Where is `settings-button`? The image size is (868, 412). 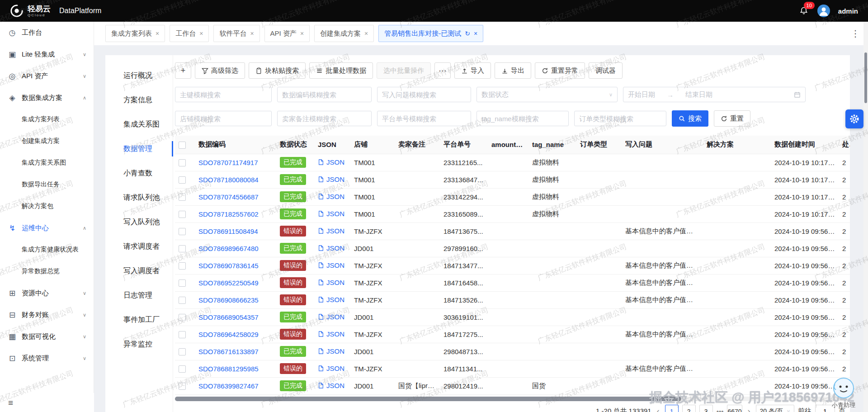 settings-button is located at coordinates (854, 119).